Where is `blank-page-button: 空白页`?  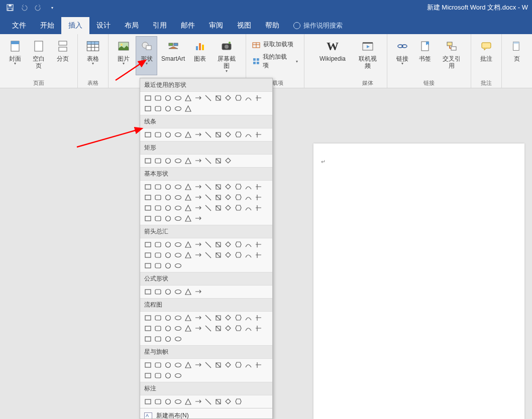
blank-page-button: 空白页 is located at coordinates (38, 54).